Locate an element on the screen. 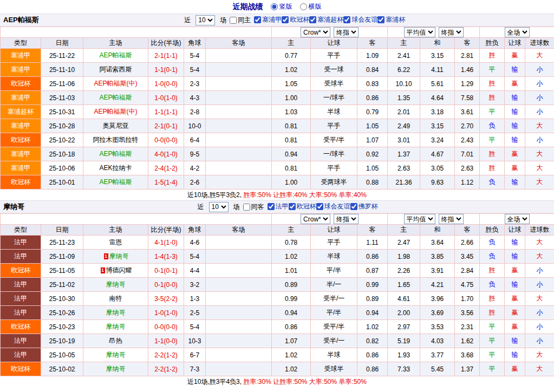  horizontal-radio is located at coordinates (303, 6).